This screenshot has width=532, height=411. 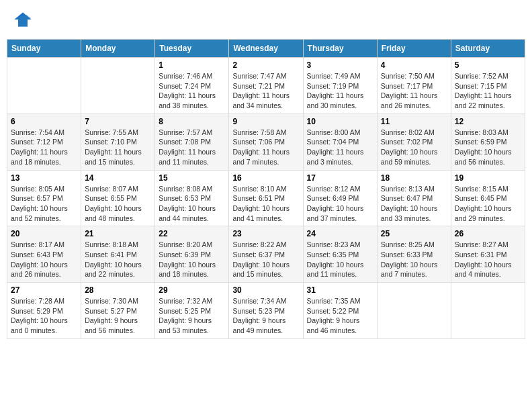 I want to click on calendar-cell: 11Sunrise: 8:02 AM Sunset: 7:02 PM Dayli…, so click(x=414, y=142).